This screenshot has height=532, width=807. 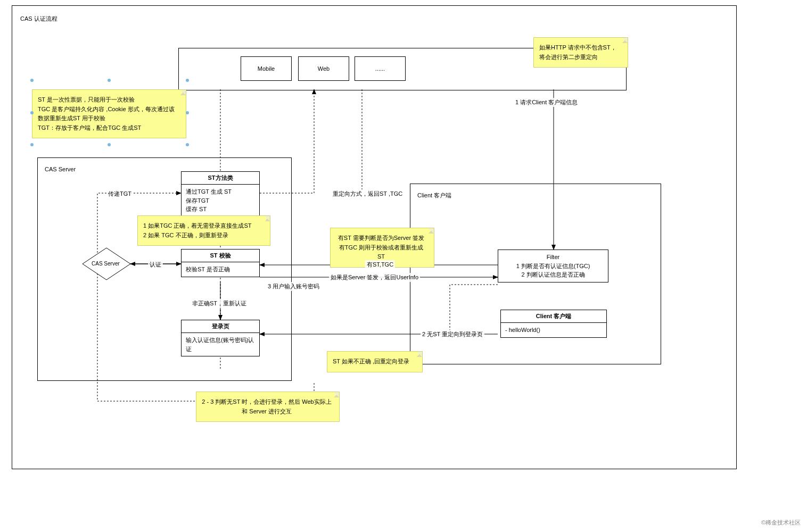 What do you see at coordinates (219, 303) in the screenshot?
I see `edge-wrong-st: 非正确ST，重新认证` at bounding box center [219, 303].